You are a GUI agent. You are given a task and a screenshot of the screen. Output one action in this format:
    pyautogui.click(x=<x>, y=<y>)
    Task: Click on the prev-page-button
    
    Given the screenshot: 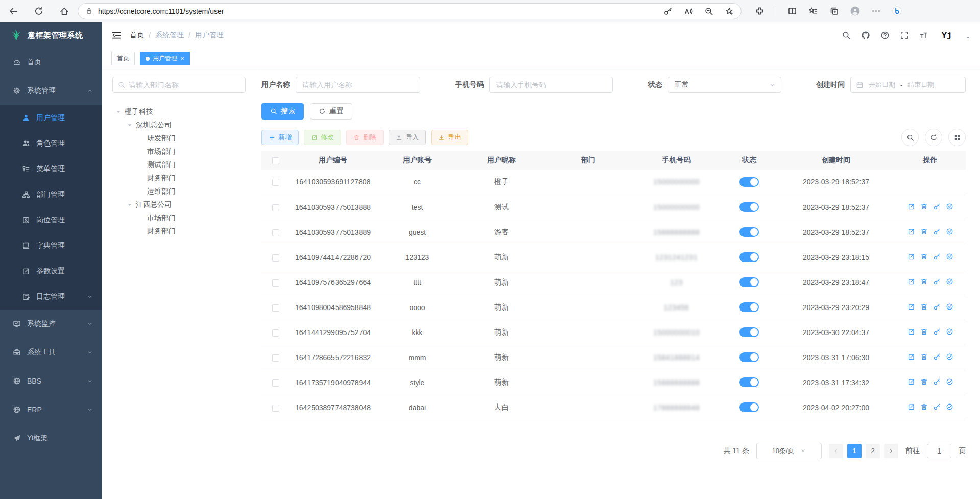 What is the action you would take?
    pyautogui.click(x=836, y=451)
    